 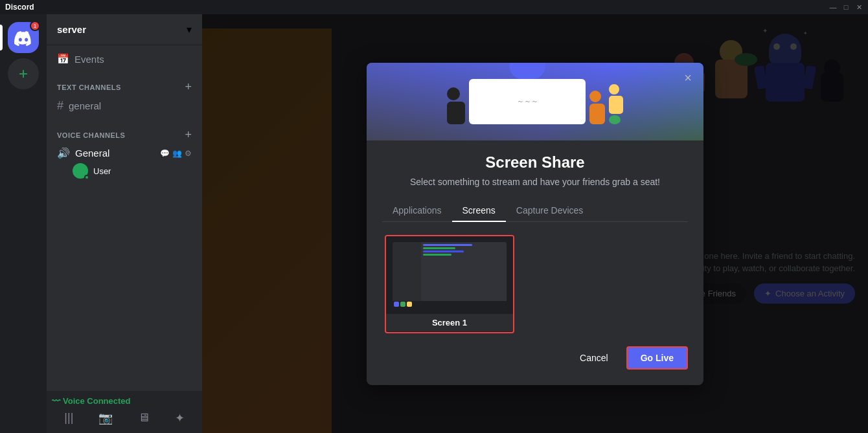 I want to click on illus-char-far-right, so click(x=616, y=104).